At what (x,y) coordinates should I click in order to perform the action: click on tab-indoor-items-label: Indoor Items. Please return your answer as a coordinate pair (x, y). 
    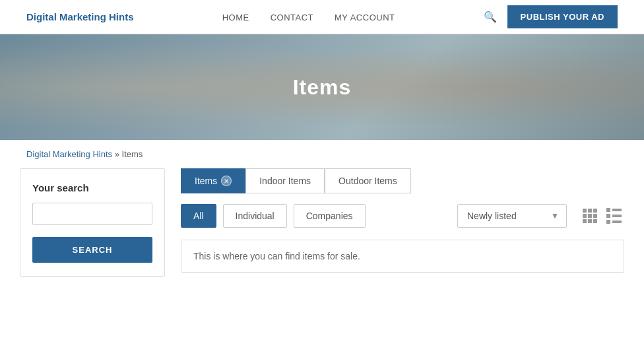
    Looking at the image, I should click on (285, 181).